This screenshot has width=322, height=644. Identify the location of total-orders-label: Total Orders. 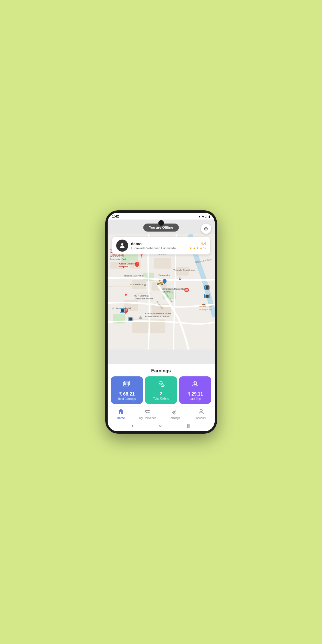
(161, 398).